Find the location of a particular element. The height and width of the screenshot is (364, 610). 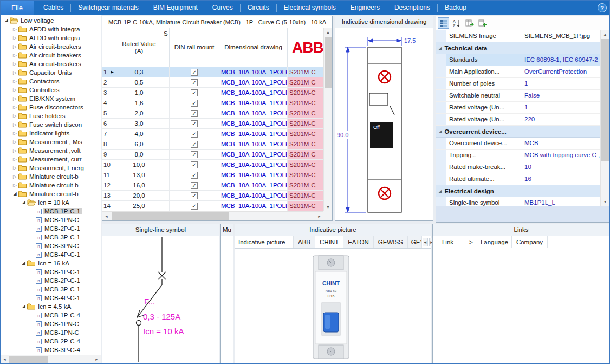

tree-item-mcb-3p-c-1: nMCB-3P-C-1 is located at coordinates (51, 289).